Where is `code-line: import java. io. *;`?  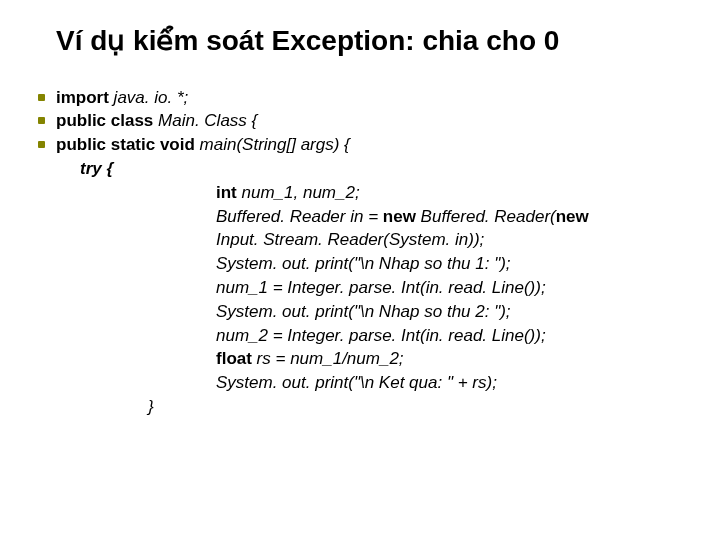
code-line: import java. io. *; is located at coordinates (368, 98).